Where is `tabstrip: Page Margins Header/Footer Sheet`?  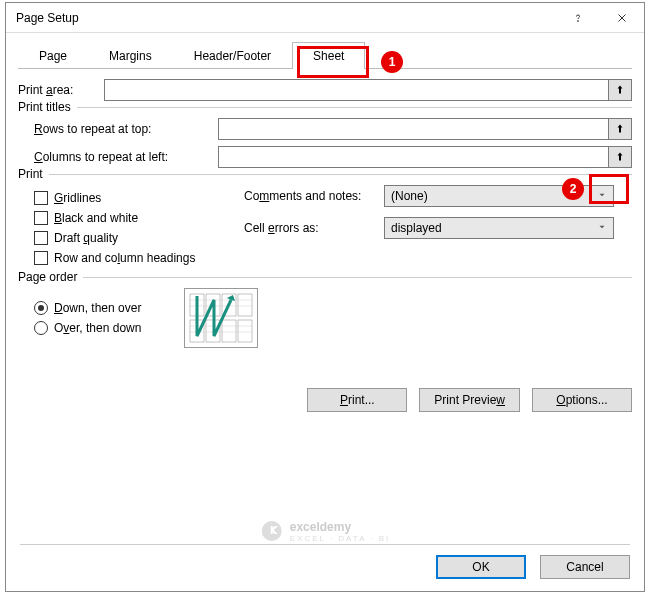 tabstrip: Page Margins Header/Footer Sheet is located at coordinates (325, 55).